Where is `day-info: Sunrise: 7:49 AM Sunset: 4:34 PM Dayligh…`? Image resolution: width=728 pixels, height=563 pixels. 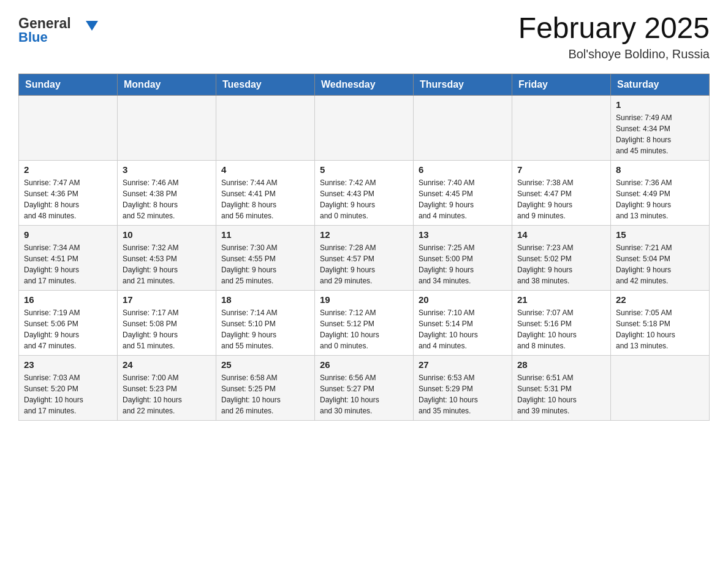
day-info: Sunrise: 7:49 AM Sunset: 4:34 PM Dayligh… is located at coordinates (660, 134).